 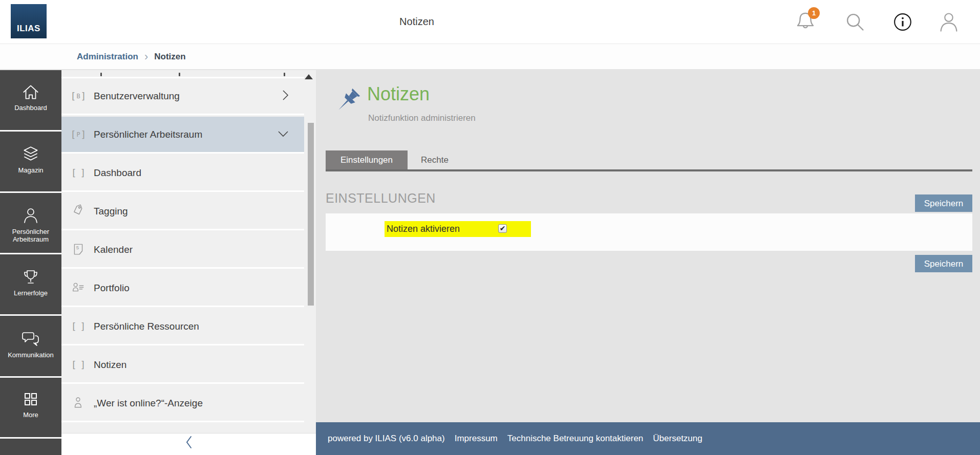 What do you see at coordinates (78, 96) in the screenshot?
I see `bracket-b-icon: [B]` at bounding box center [78, 96].